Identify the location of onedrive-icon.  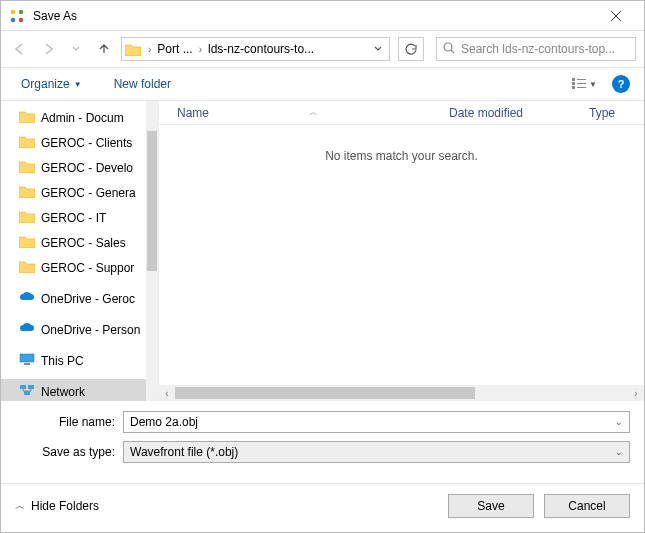
(27, 330).